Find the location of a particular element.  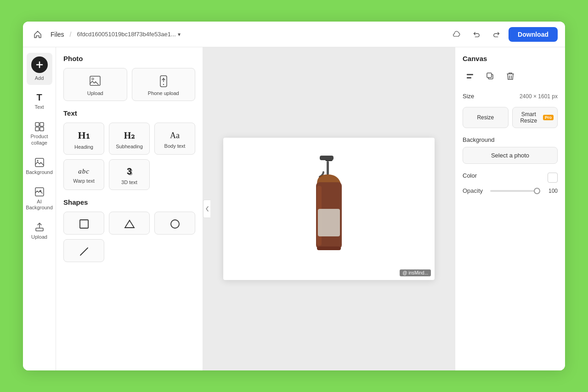

download-button: Download is located at coordinates (533, 34).